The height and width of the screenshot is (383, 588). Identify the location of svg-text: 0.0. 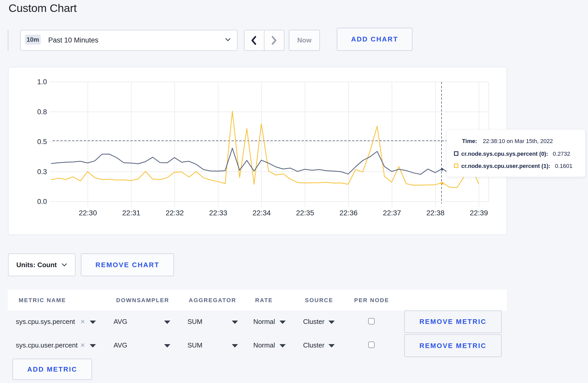
(42, 202).